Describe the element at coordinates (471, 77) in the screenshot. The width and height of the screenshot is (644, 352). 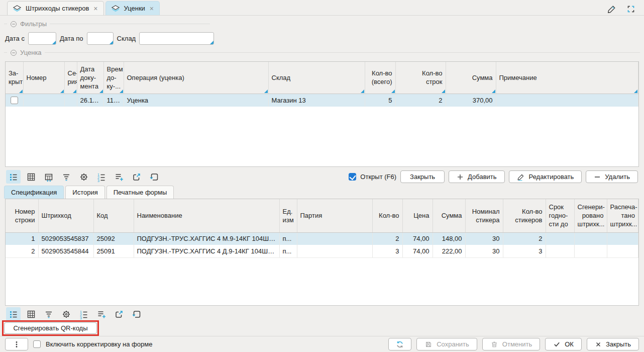
I see `col-sum: Сумма` at that location.